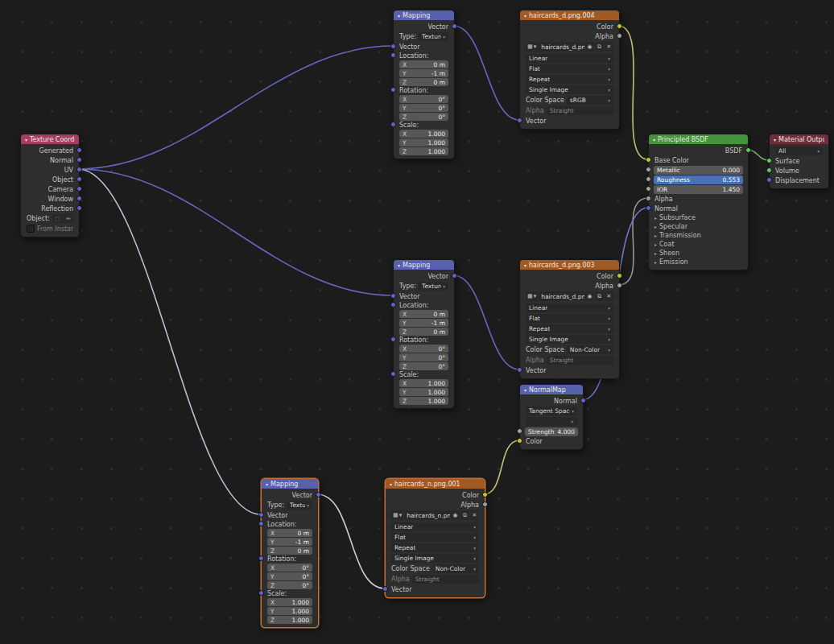  What do you see at coordinates (699, 217) in the screenshot?
I see `section-subsurface: ▸Subsurface` at bounding box center [699, 217].